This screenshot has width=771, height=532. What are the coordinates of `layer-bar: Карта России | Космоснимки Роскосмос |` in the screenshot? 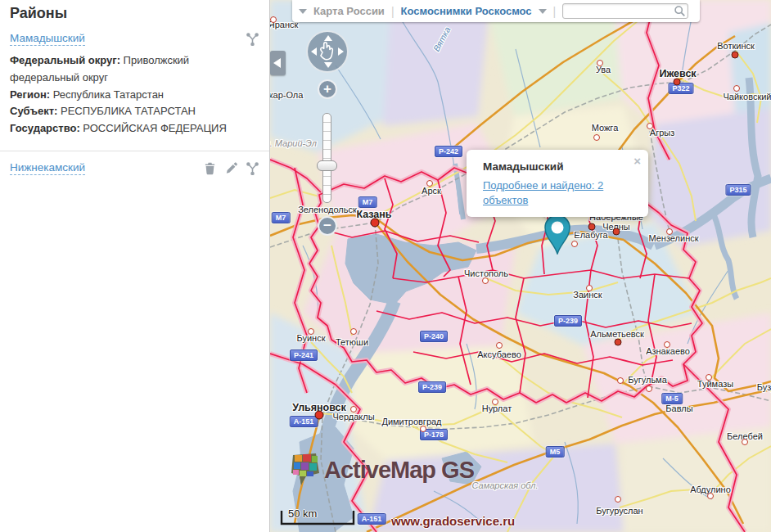 It's located at (496, 11).